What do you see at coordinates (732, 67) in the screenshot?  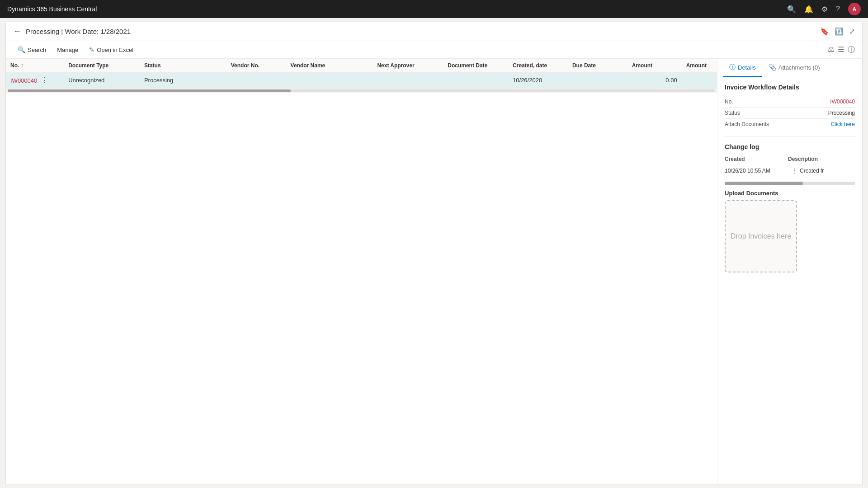 I see `details-tab-icon: ⓘ` at bounding box center [732, 67].